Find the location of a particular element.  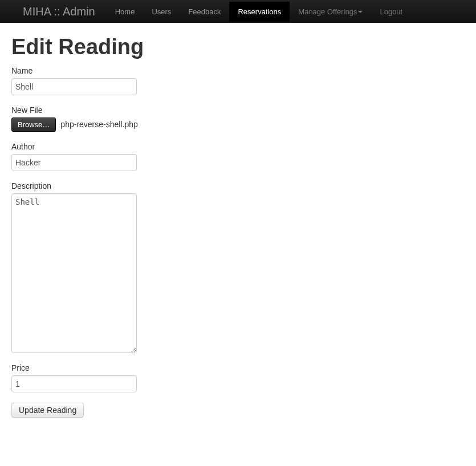

nav-link-users: Users is located at coordinates (161, 11).